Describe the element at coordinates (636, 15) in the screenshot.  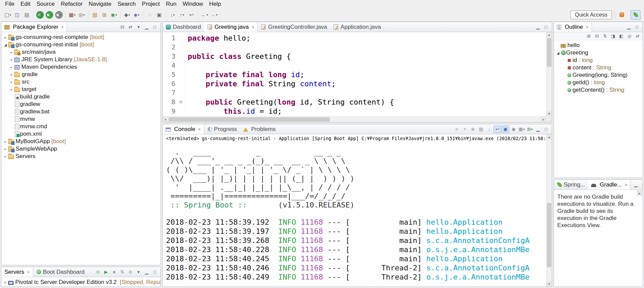
I see `spring-perspective-button` at that location.